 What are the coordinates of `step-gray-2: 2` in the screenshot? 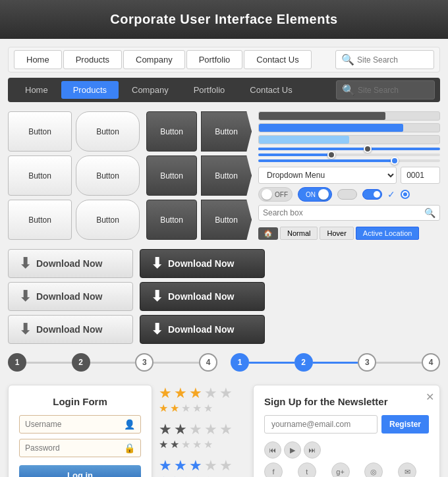 It's located at (81, 362).